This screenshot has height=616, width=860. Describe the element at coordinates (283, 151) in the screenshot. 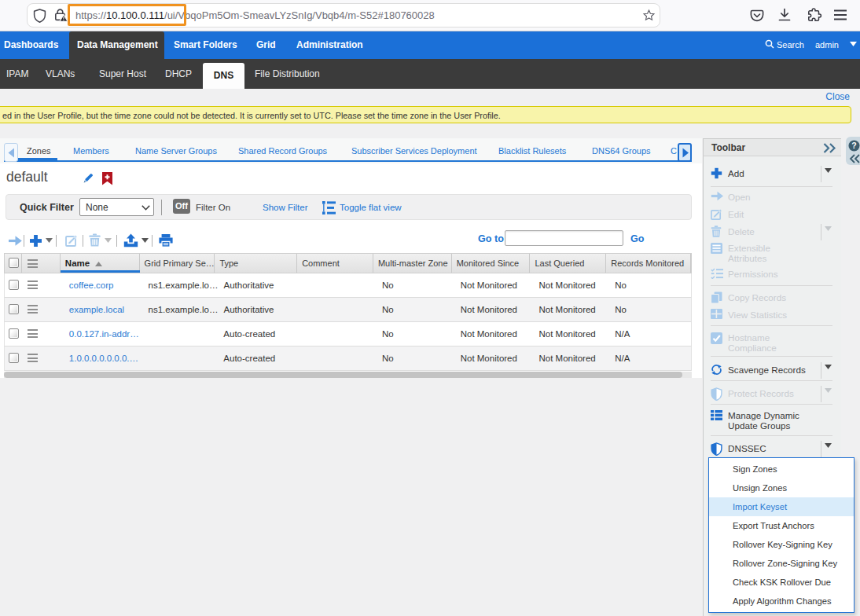

I see `tab-shared-record-groups: Shared Record Groups` at that location.